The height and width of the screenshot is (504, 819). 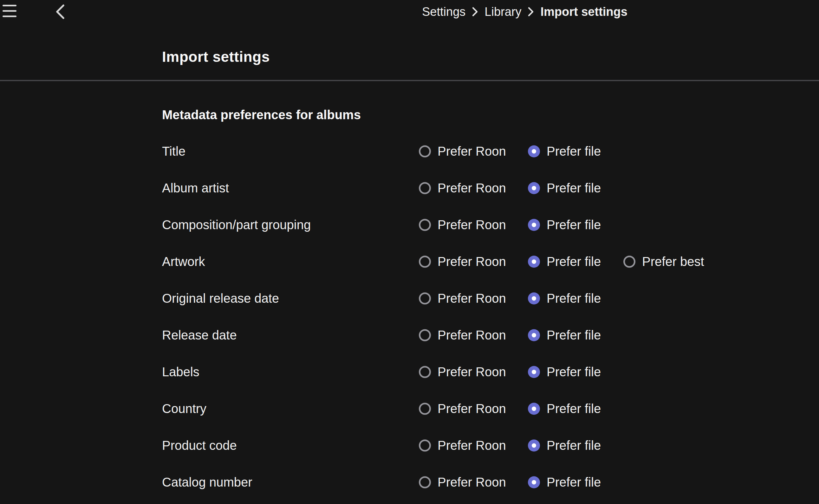 I want to click on setting-row-album-artist: Album artistPrefer RoonPrefer file, so click(x=409, y=188).